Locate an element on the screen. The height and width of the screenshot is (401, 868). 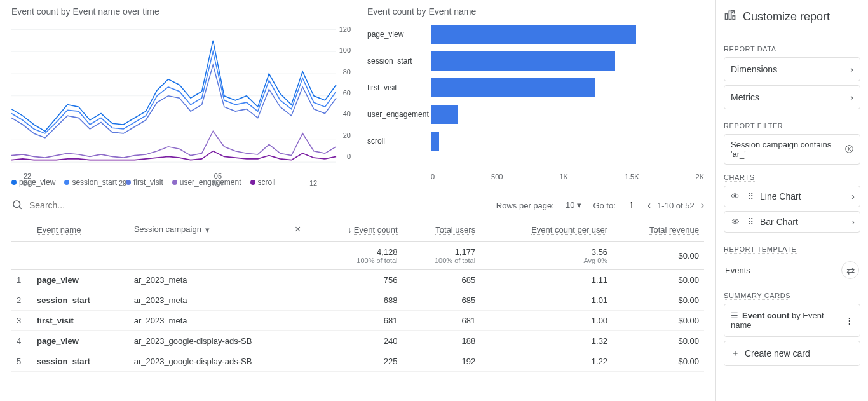
sort-desc-icon: ↓ is located at coordinates (349, 230).